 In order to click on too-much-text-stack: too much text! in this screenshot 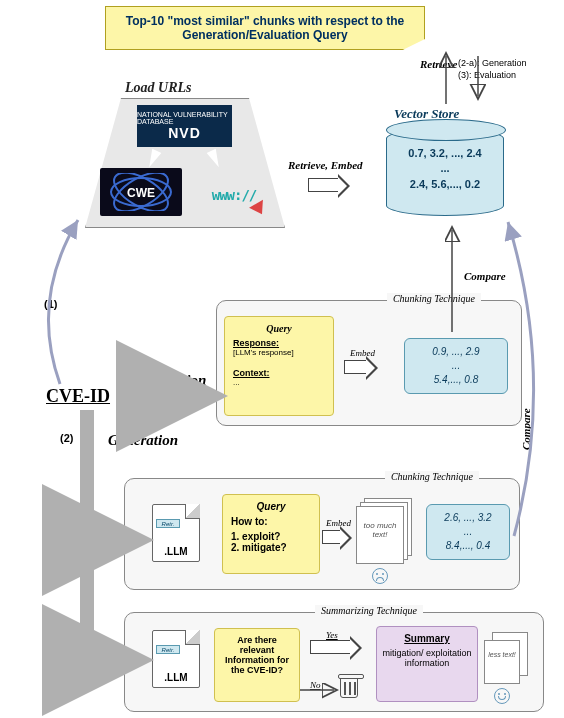, I will do `click(385, 532)`.